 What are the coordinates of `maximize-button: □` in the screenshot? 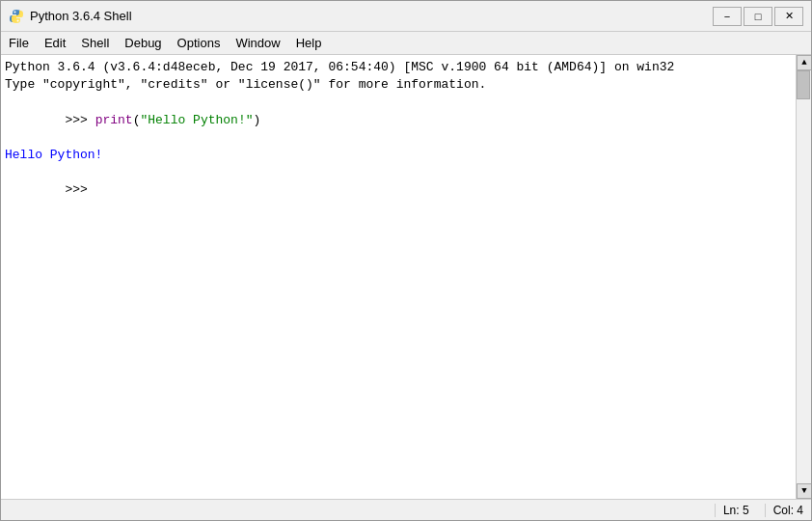 It's located at (758, 16).